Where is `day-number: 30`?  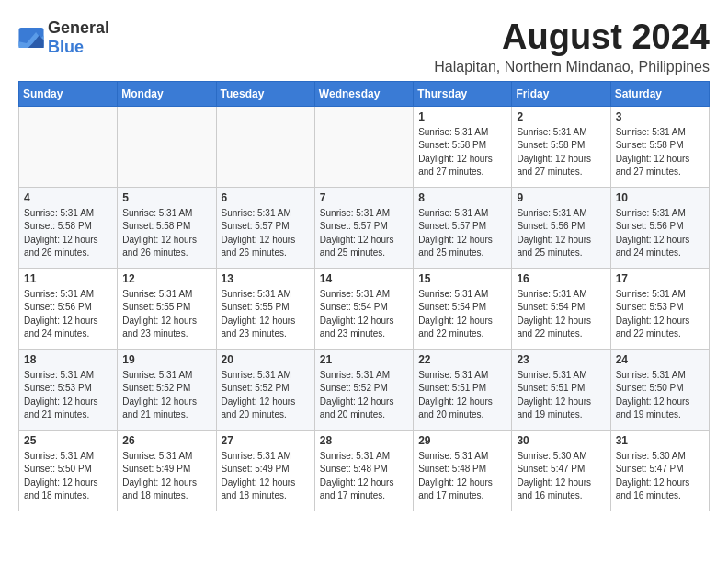 day-number: 30 is located at coordinates (561, 441).